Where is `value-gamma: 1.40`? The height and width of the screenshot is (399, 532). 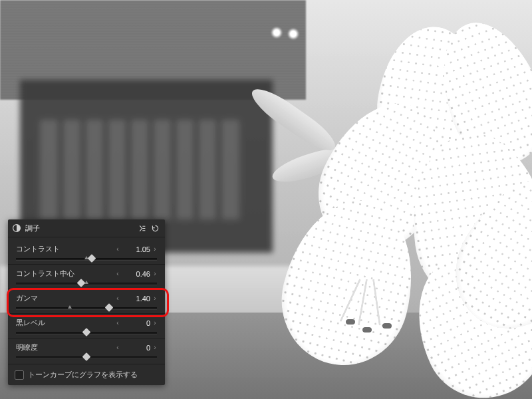 value-gamma: 1.40 is located at coordinates (136, 299).